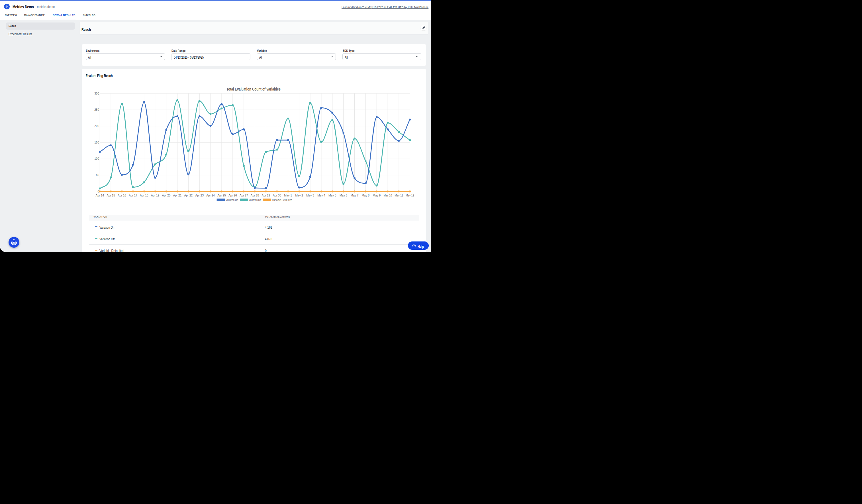  I want to click on svg-text: Apr 26, so click(233, 195).